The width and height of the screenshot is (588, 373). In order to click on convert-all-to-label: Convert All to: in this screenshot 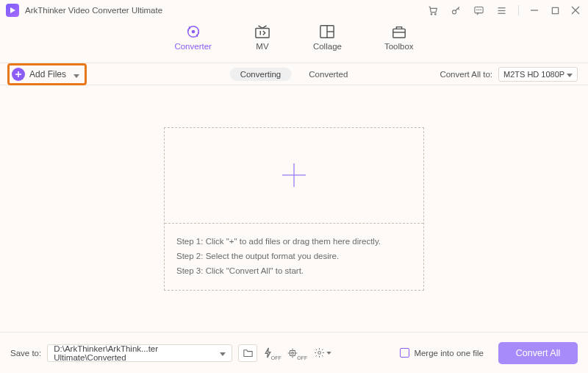, I will do `click(466, 74)`.